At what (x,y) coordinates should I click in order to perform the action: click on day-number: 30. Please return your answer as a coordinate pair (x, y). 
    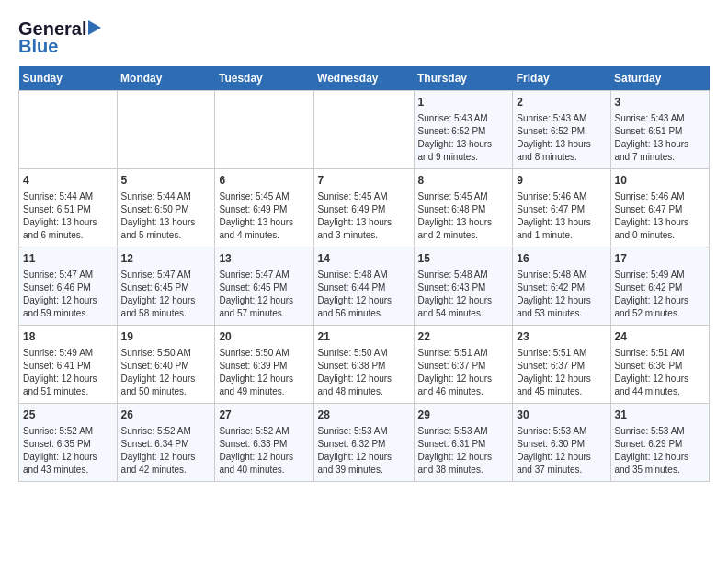
    Looking at the image, I should click on (561, 416).